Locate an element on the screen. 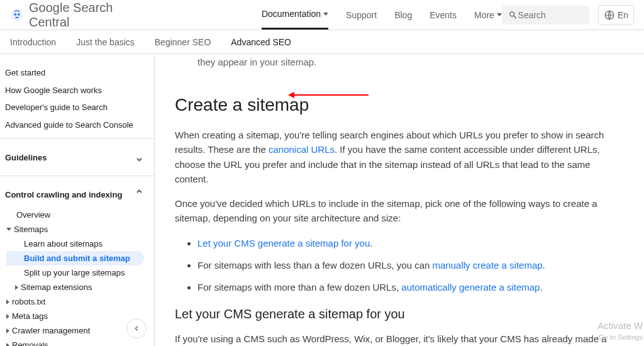  tab-just-the-basics: Just the basics is located at coordinates (106, 42).